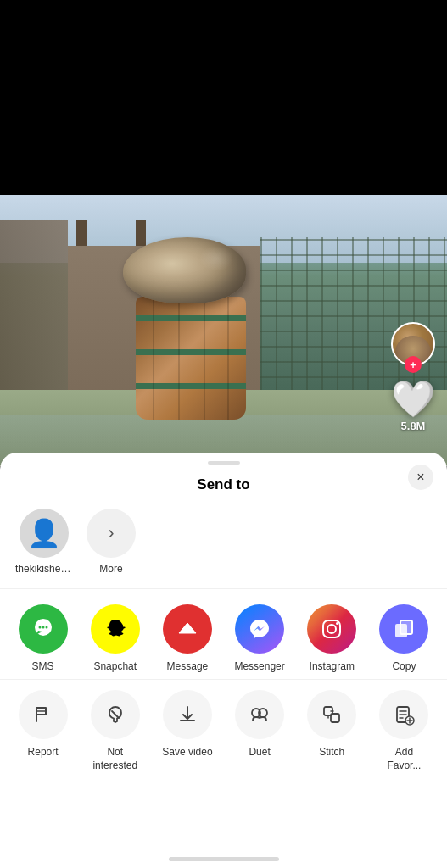 Image resolution: width=447 pixels, height=868 pixels. I want to click on sheet-title: Send to, so click(224, 479).